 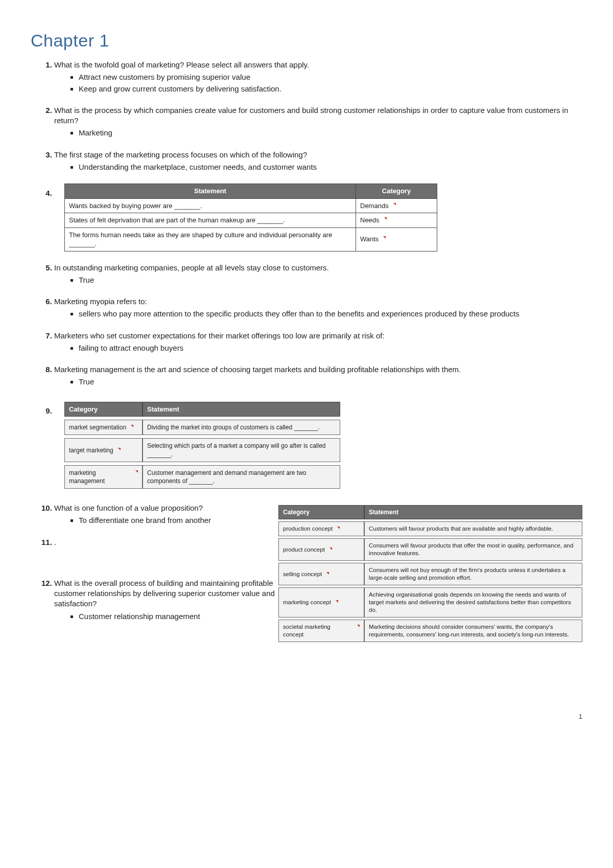 I want to click on table-row: market segmentation Dividing the market …, so click(x=202, y=427).